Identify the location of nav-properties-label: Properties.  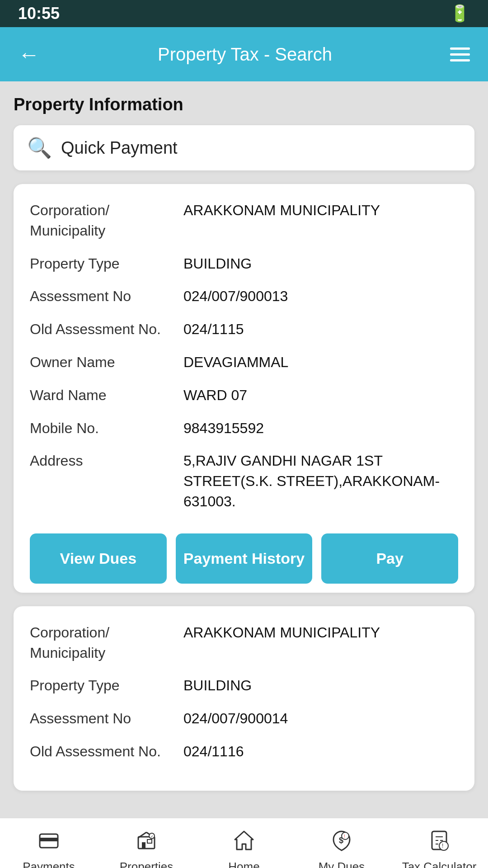
(146, 864).